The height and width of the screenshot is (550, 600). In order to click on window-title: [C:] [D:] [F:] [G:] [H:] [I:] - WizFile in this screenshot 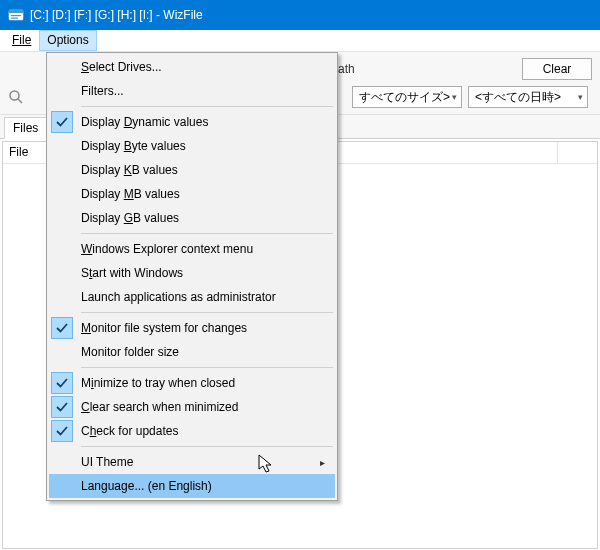, I will do `click(116, 15)`.